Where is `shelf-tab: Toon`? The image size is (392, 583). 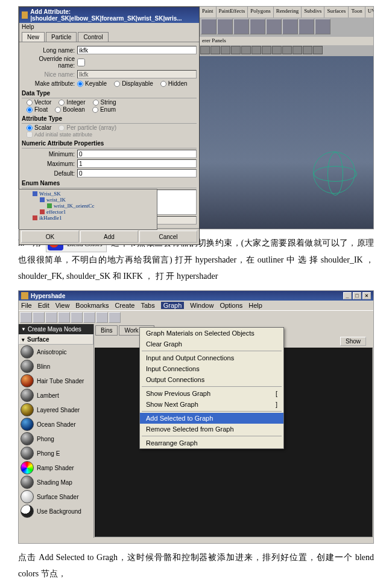 shelf-tab: Toon is located at coordinates (357, 12).